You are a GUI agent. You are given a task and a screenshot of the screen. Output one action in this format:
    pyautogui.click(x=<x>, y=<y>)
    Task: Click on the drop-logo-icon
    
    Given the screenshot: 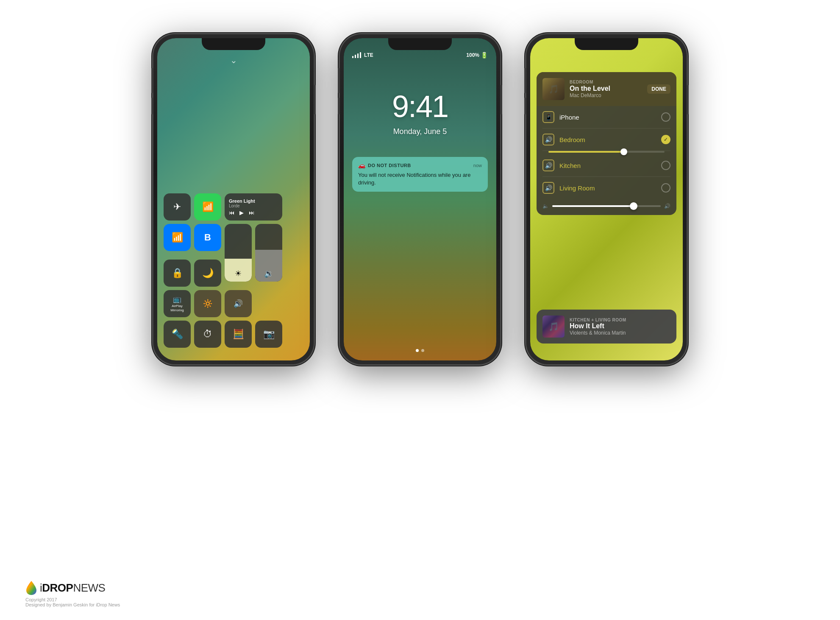 What is the action you would take?
    pyautogui.click(x=31, y=588)
    